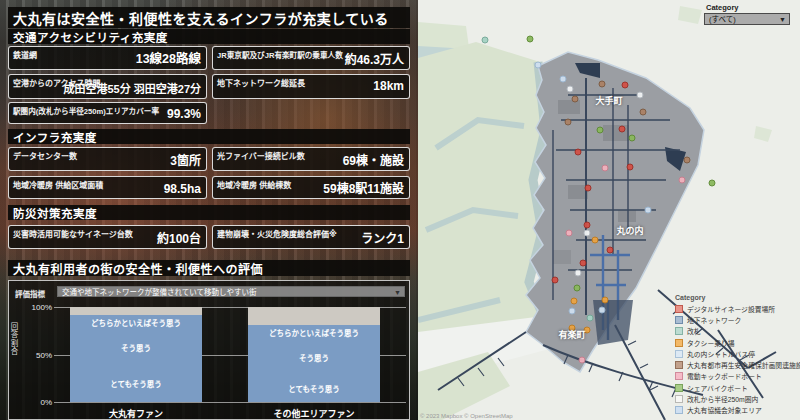 This screenshot has height=420, width=800. What do you see at coordinates (737, 410) in the screenshot?
I see `legend-item-target-area: 大丸有協議会対象エリア` at bounding box center [737, 410].